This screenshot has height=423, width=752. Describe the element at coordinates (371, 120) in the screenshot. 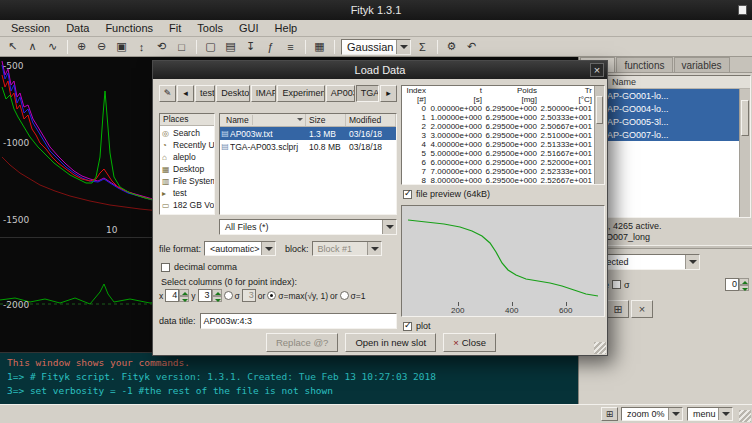

I see `column-modified: Modified` at that location.